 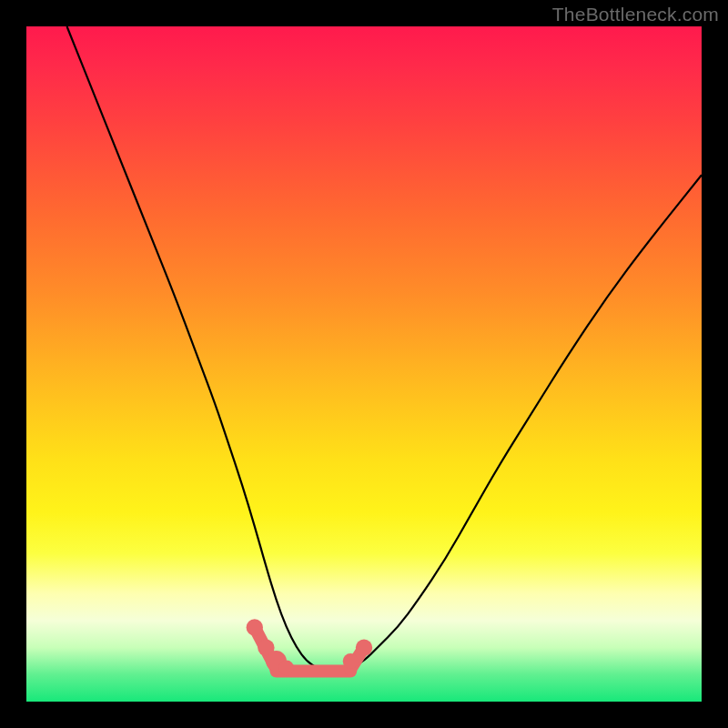 What do you see at coordinates (635, 15) in the screenshot?
I see `watermark-label: TheBottleneck.com` at bounding box center [635, 15].